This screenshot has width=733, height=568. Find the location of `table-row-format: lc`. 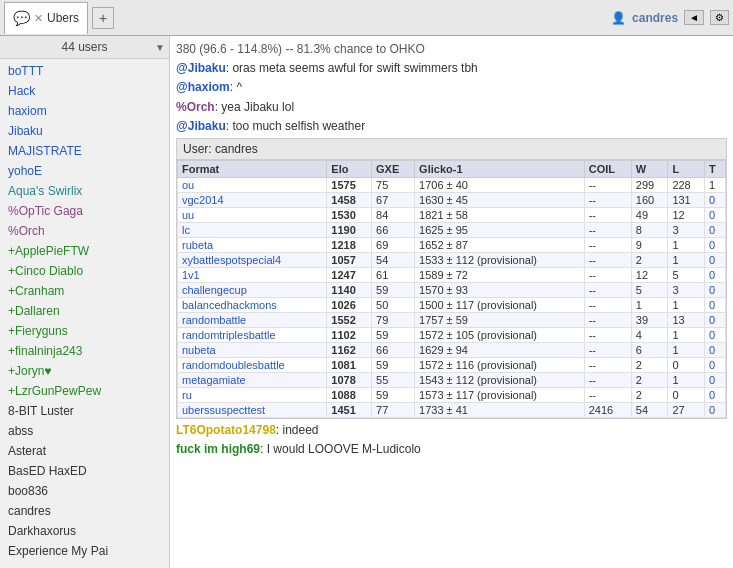

table-row-format: lc is located at coordinates (252, 230).